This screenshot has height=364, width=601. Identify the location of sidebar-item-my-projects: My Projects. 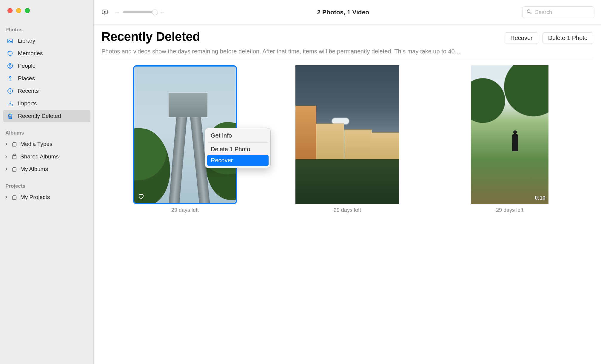
(47, 197).